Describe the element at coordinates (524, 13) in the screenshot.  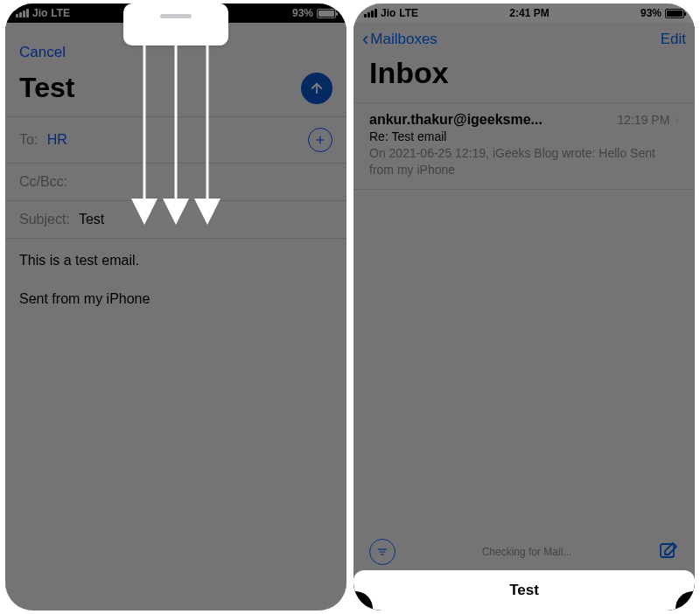
I see `status-bar: Jio LTE 2:41 PM 93%` at that location.